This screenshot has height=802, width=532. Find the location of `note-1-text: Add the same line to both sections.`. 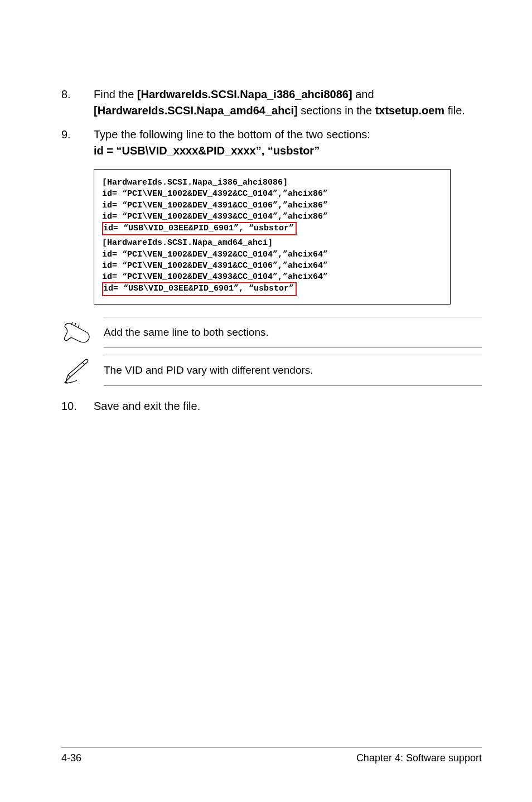

note-1-text: Add the same line to both sections. is located at coordinates (293, 332).